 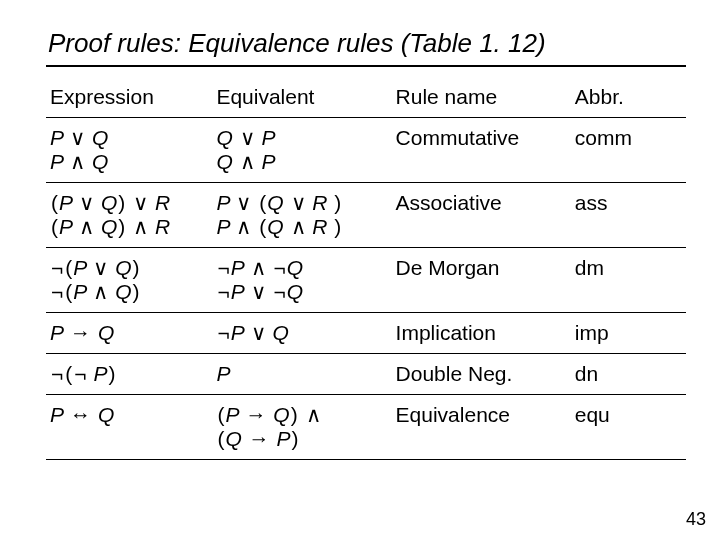 I want to click on cell-rule-name: Implication, so click(x=482, y=334).